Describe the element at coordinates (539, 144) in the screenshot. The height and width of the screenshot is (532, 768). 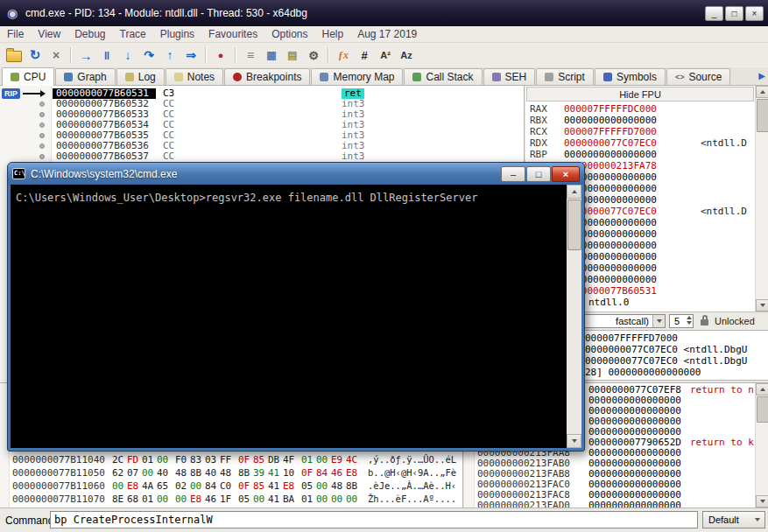
I see `register-name: RDX` at that location.